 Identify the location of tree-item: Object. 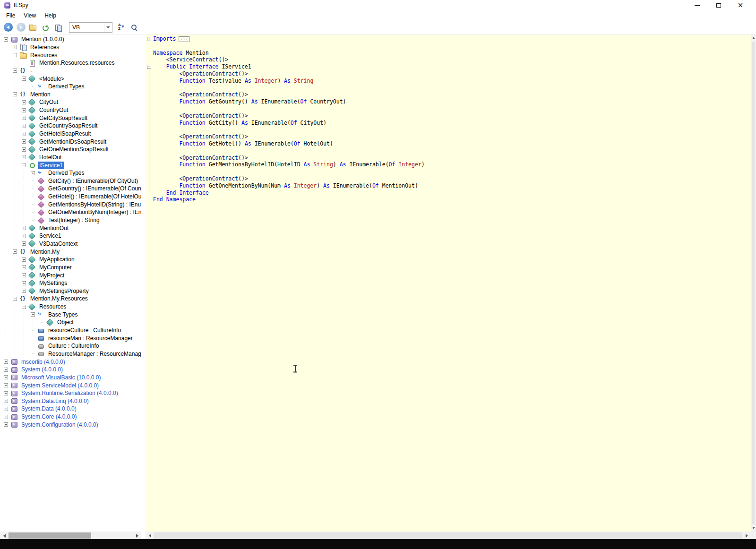
(71, 322).